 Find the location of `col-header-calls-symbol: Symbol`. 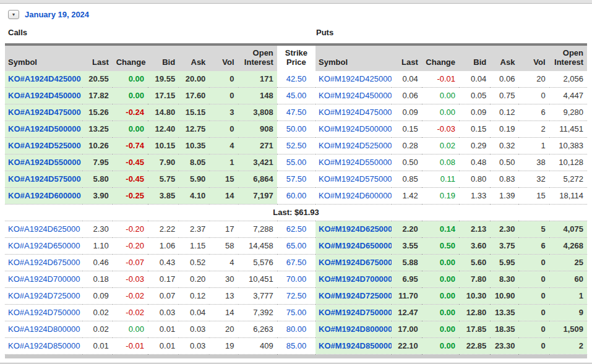

col-header-calls-symbol: Symbol is located at coordinates (43, 58).